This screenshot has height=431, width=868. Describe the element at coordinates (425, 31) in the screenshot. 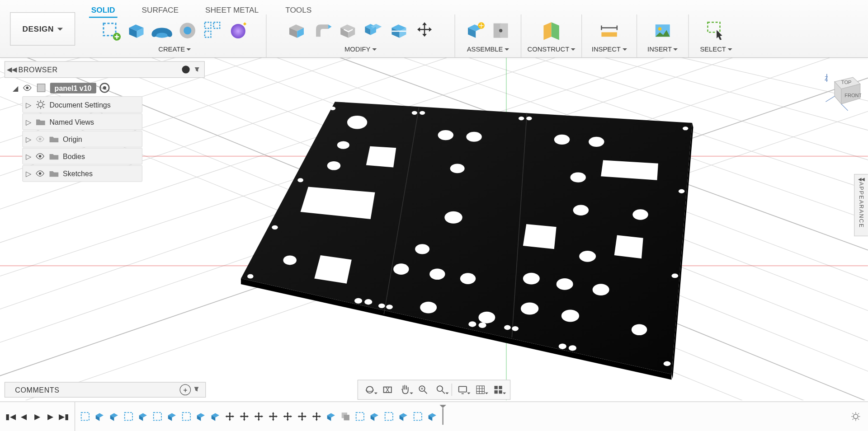

I see `move-button` at that location.